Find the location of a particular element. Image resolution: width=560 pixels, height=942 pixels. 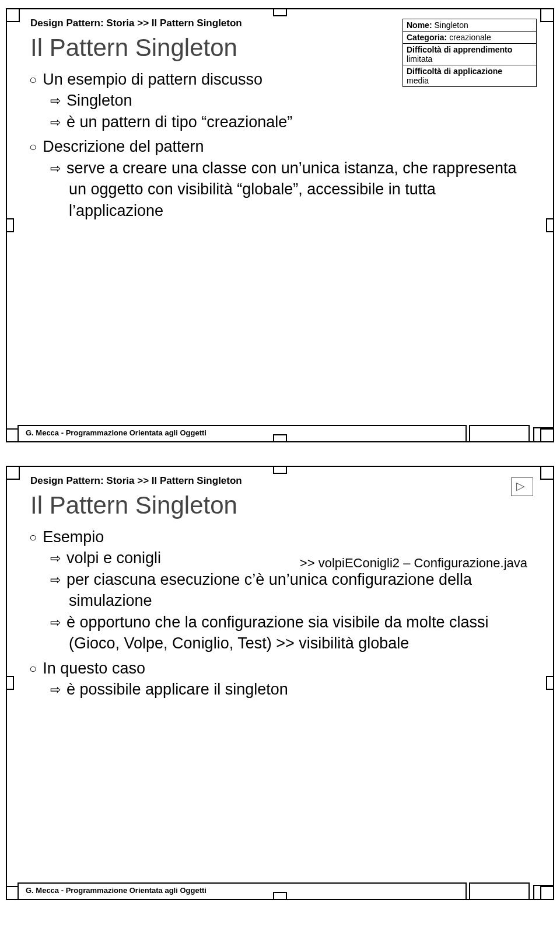

info-label: Difficoltà di apprendimento is located at coordinates (460, 50).